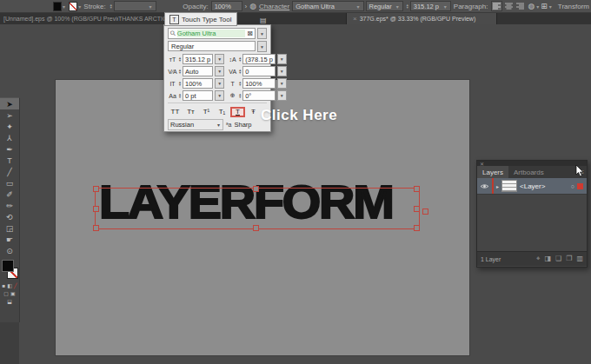 The width and height of the screenshot is (591, 364). What do you see at coordinates (275, 7) in the screenshot?
I see `character-link: Character` at bounding box center [275, 7].